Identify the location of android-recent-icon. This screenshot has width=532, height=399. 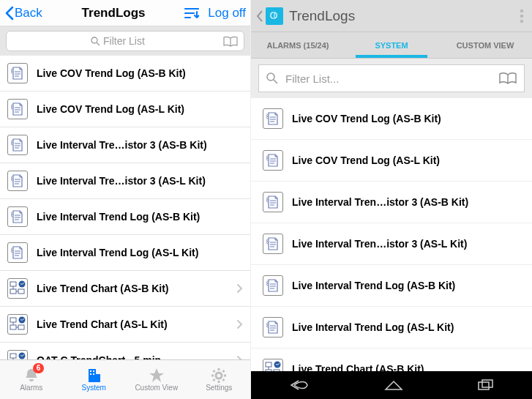
(486, 385).